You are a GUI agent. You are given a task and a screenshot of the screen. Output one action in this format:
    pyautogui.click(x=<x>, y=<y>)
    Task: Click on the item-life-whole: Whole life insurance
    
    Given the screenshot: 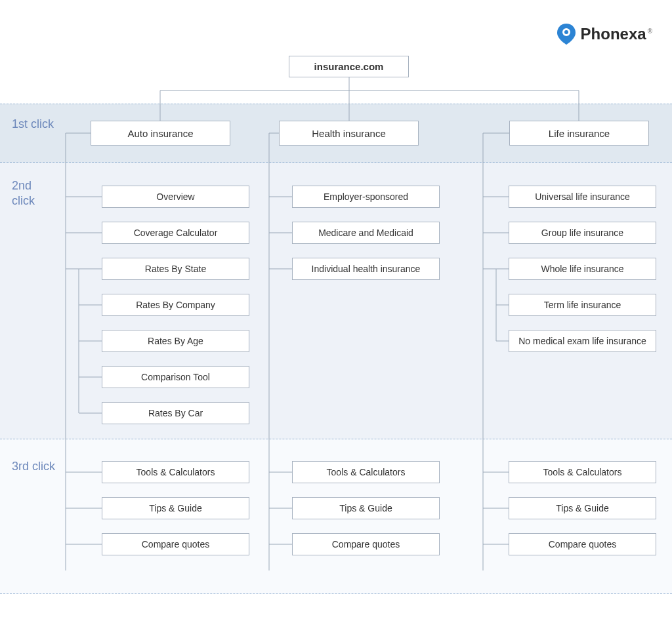 What is the action you would take?
    pyautogui.click(x=583, y=269)
    